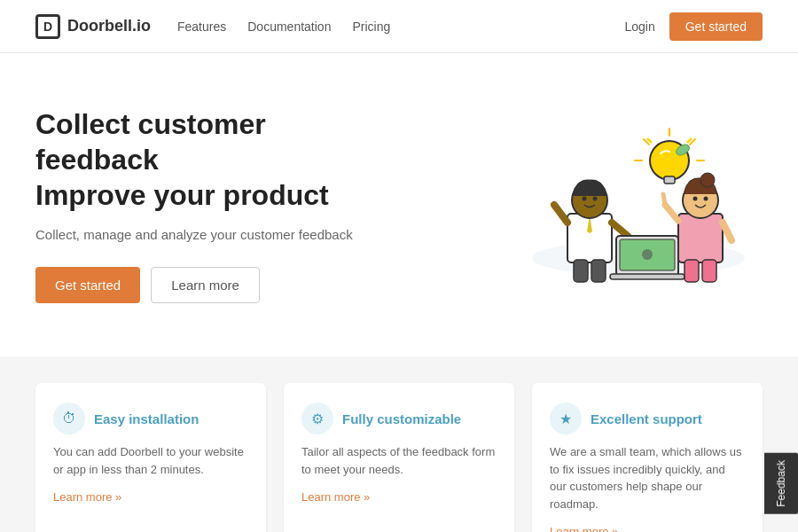 Image resolution: width=798 pixels, height=532 pixels. What do you see at coordinates (399, 419) in the screenshot?
I see `feature-header-fully-customizable: ⚙ Fully customizable` at bounding box center [399, 419].